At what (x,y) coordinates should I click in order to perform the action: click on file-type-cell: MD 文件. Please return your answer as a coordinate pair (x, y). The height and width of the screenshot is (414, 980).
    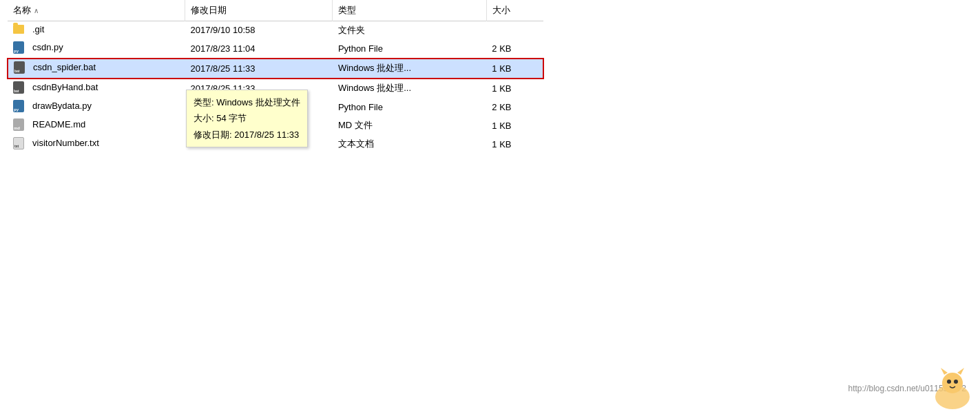
    Looking at the image, I should click on (409, 125).